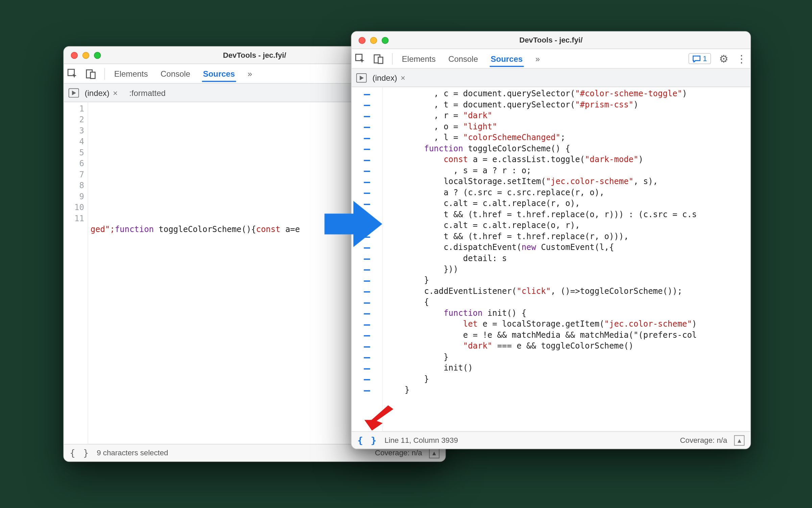 This screenshot has width=812, height=508. Describe the element at coordinates (133, 453) in the screenshot. I see `selection-status: 9 characters selected` at that location.